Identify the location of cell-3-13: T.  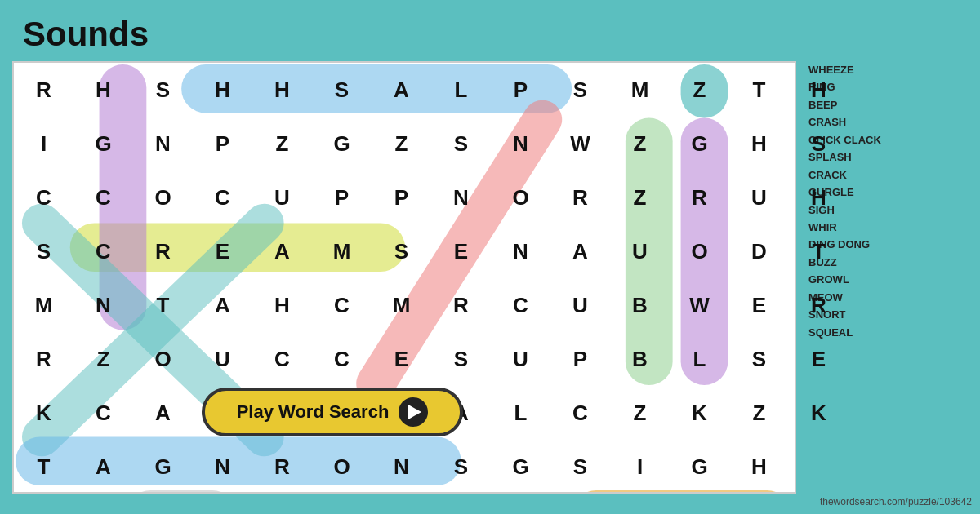
(818, 251).